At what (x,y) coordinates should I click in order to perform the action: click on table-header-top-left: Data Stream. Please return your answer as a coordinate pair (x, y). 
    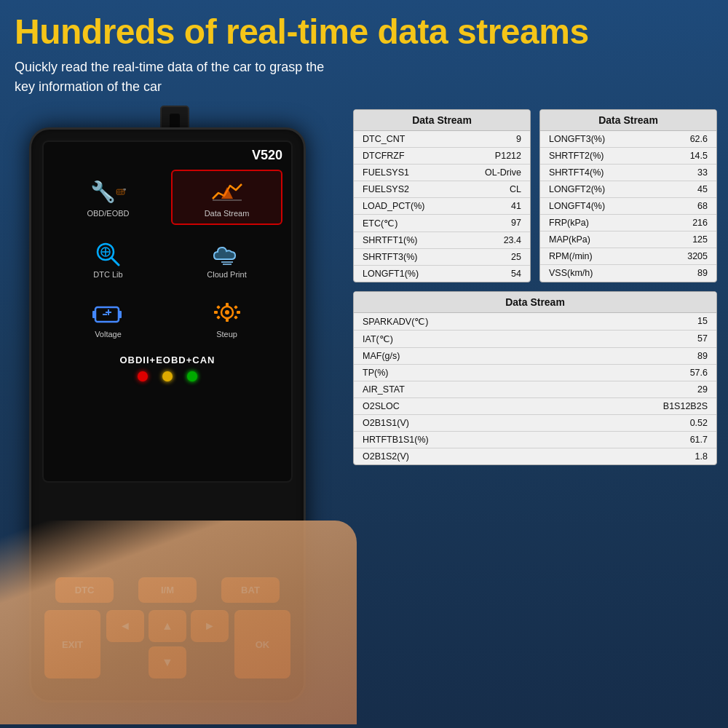
    Looking at the image, I should click on (442, 121).